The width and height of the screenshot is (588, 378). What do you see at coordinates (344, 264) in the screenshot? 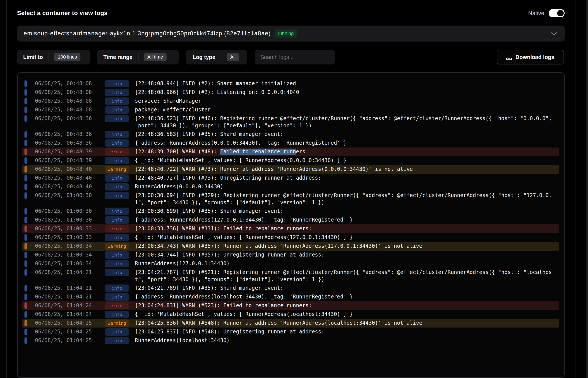
I see `log-message: RunnerAddress(127.0.0.1:34430)` at bounding box center [344, 264].